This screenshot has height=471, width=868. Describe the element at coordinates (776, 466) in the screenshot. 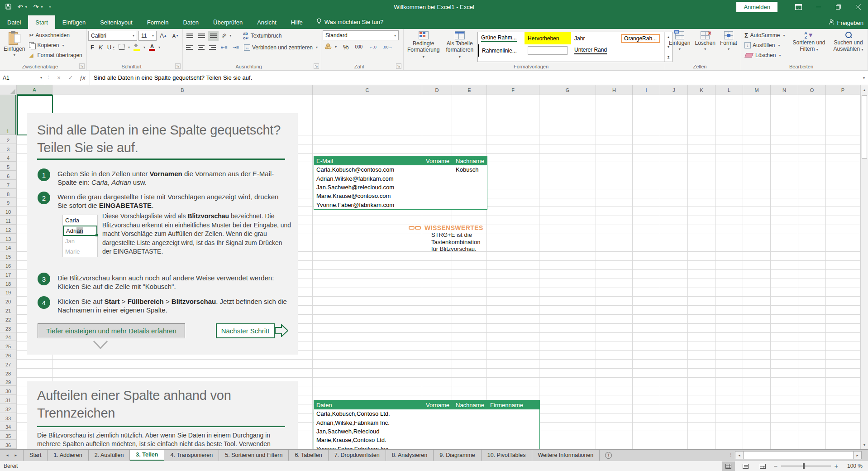

I see `zoom-out-button: −` at that location.